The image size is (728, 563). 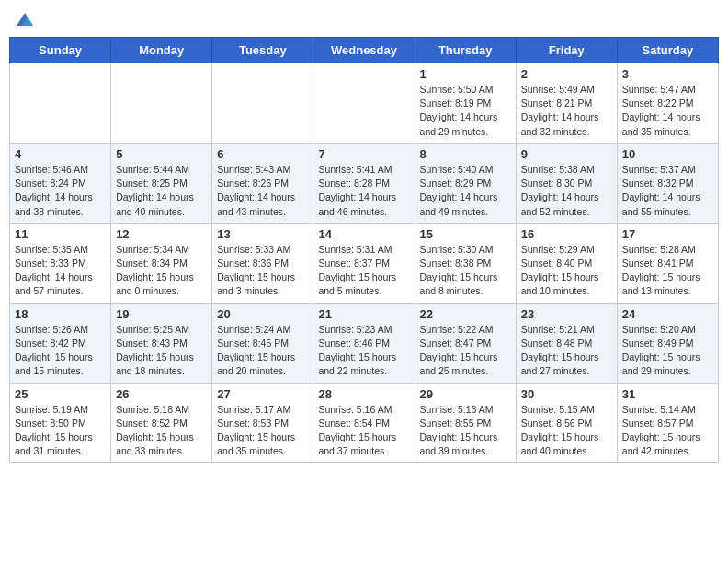 What do you see at coordinates (566, 51) in the screenshot?
I see `weekday-header-friday: Friday` at bounding box center [566, 51].